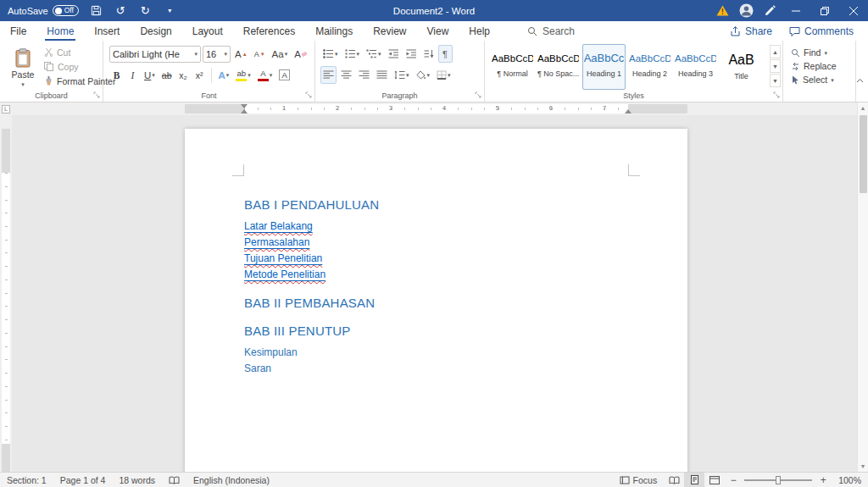 This screenshot has width=868, height=487. What do you see at coordinates (6, 109) in the screenshot?
I see `tab-selector: L` at bounding box center [6, 109].